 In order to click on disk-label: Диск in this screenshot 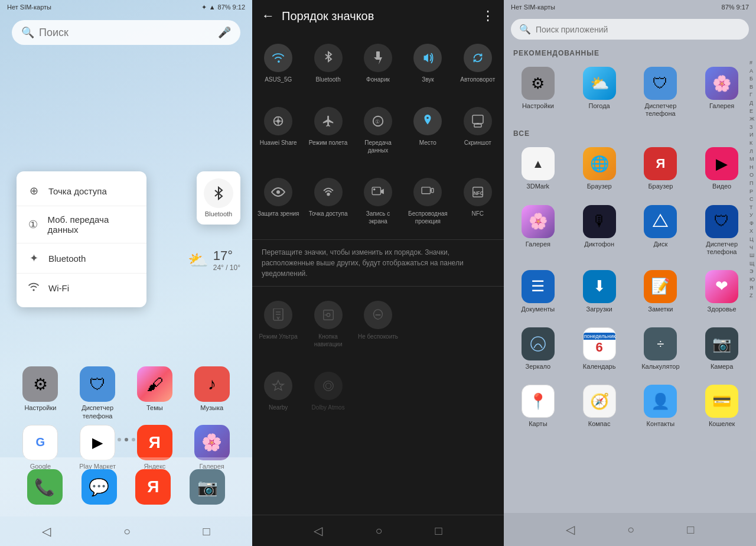, I will do `click(660, 245)`.